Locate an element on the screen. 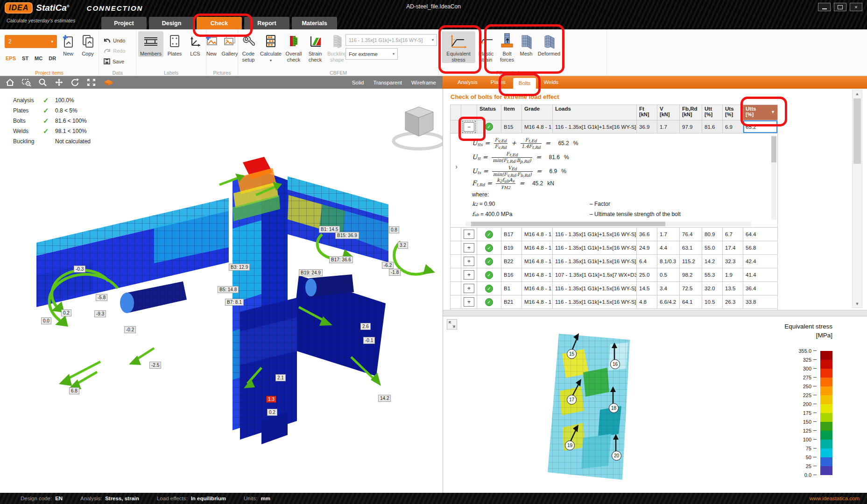 The image size is (867, 504). detail-vertical-scrollbar is located at coordinates (774, 177).